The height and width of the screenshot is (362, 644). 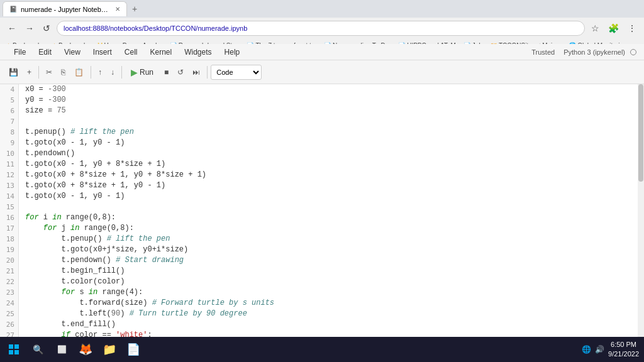 I want to click on menu-insert: Insert, so click(x=103, y=52).